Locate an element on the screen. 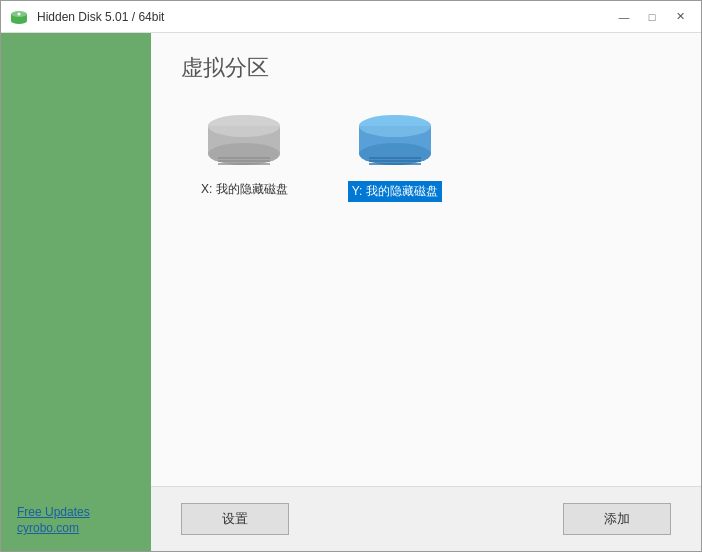 The image size is (702, 552). app-icon-svg is located at coordinates (19, 17).